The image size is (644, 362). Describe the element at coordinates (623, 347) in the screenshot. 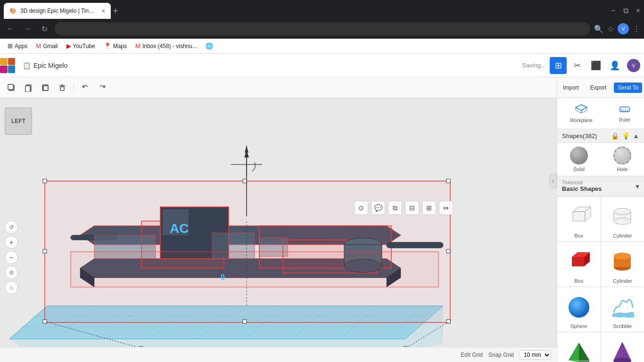

I see `shape-tile-cone: Cone` at that location.